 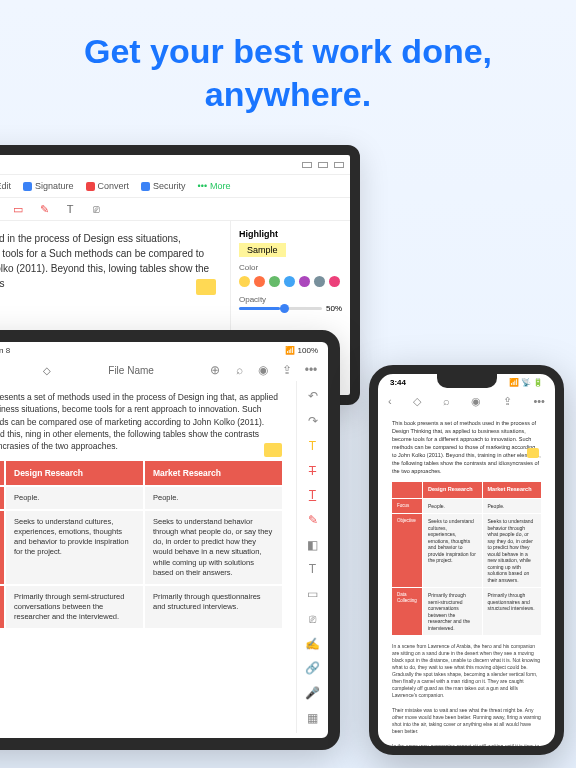 I want to click on table-header: Market Research, so click(x=512, y=490).